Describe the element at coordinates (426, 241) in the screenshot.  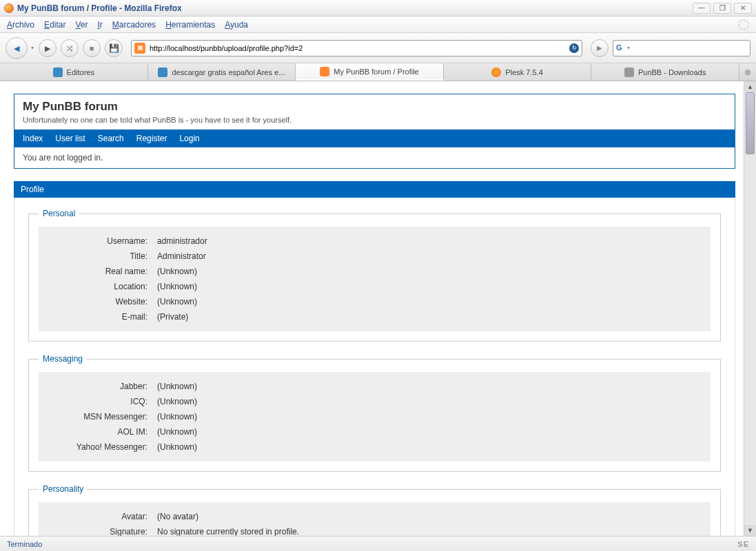
I see `value-username: administrador` at that location.